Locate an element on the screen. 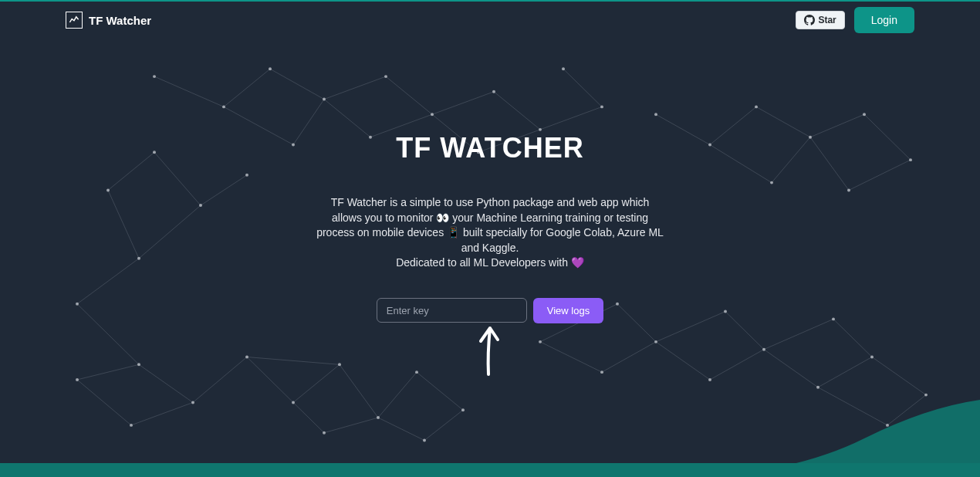  login-button: Login is located at coordinates (884, 20).